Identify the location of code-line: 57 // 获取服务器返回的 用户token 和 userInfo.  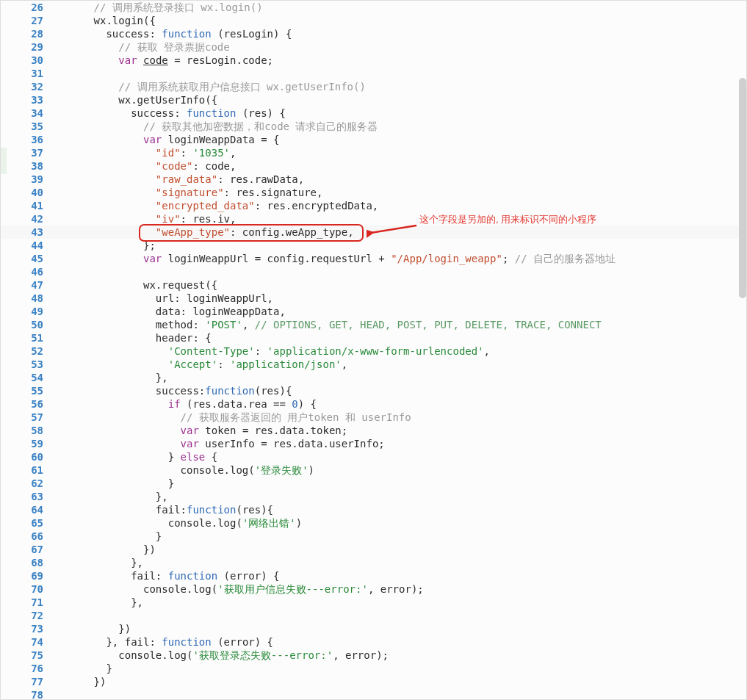
(373, 417).